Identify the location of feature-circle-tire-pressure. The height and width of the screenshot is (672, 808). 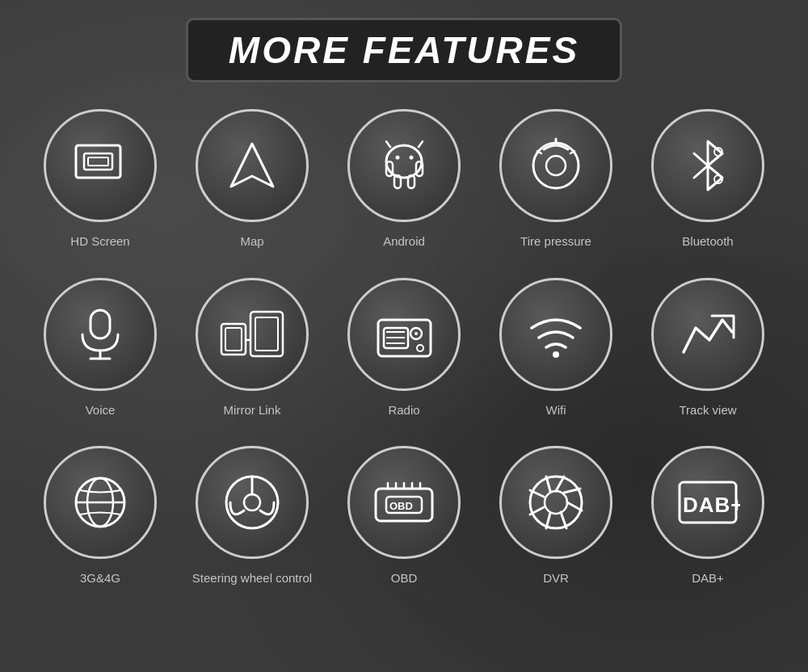
(556, 166).